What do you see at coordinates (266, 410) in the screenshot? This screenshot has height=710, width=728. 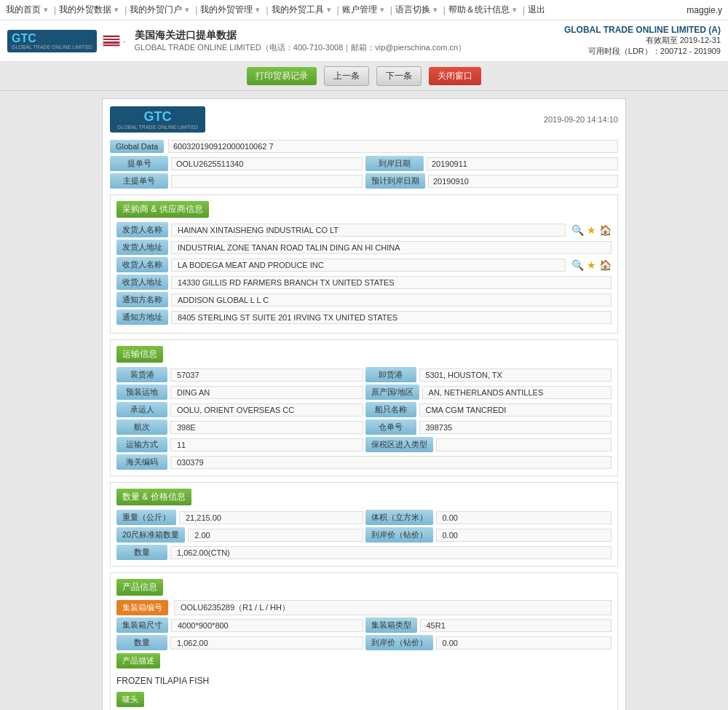 I see `carrier-value: OOLU, ORIENT OVERSEAS CC` at bounding box center [266, 410].